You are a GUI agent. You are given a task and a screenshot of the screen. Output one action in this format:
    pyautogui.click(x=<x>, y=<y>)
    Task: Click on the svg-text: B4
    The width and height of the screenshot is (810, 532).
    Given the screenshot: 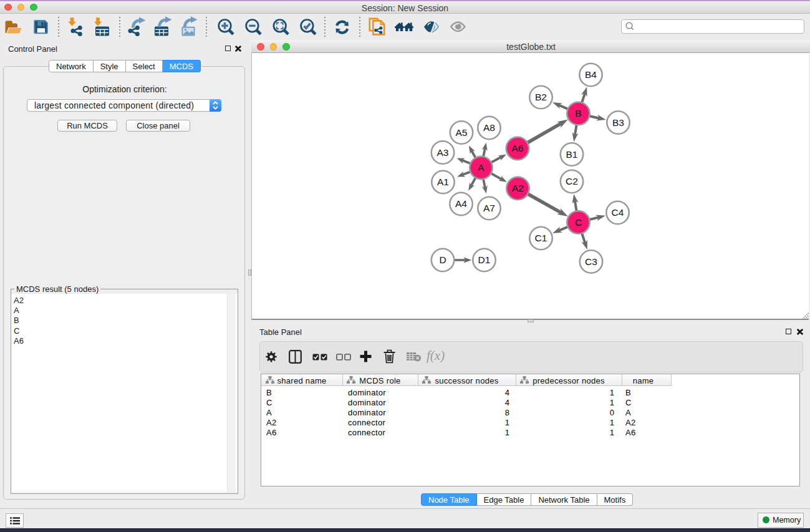 What is the action you would take?
    pyautogui.click(x=591, y=75)
    